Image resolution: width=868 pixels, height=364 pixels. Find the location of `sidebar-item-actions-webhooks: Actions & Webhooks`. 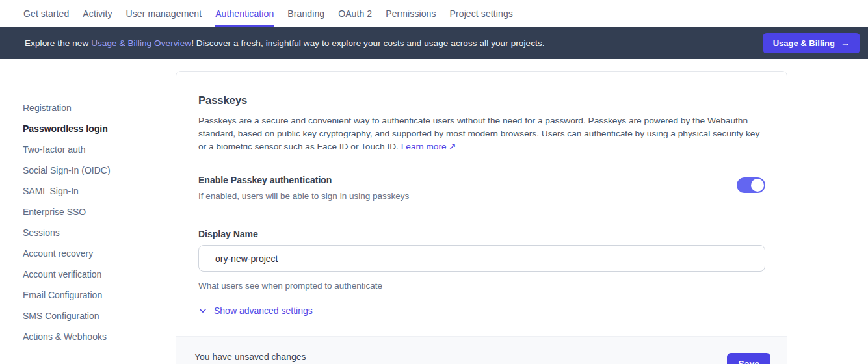

sidebar-item-actions-webhooks: Actions & Webhooks is located at coordinates (94, 337).